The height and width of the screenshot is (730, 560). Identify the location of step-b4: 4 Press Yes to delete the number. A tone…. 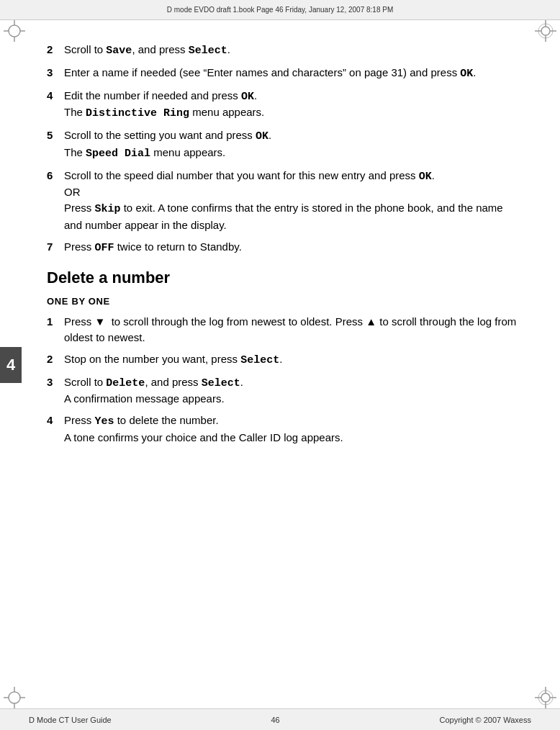
(284, 429).